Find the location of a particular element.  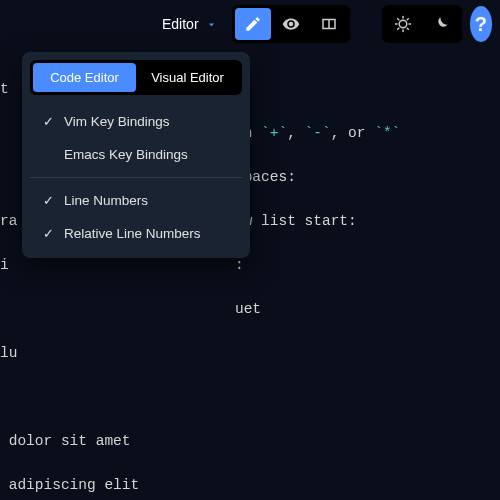

light-theme-button is located at coordinates (403, 24).